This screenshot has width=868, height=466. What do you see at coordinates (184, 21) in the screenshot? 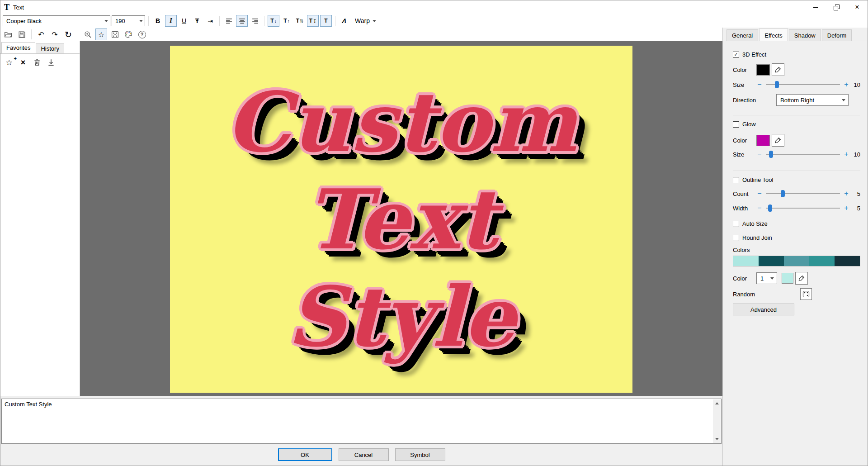
I see `underline-button: U` at bounding box center [184, 21].